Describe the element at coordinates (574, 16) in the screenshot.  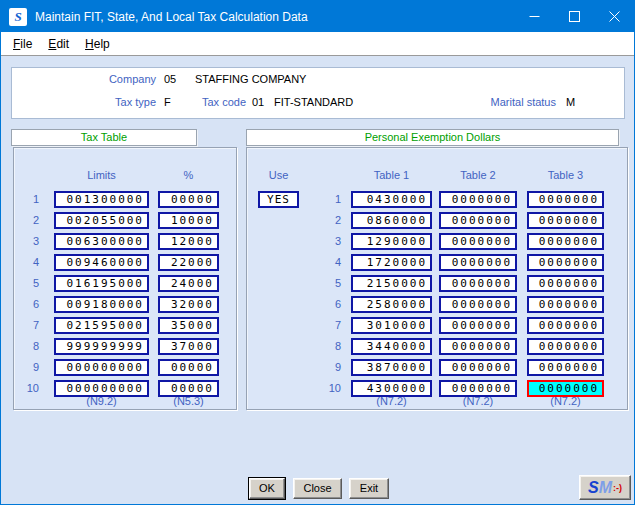
I see `window-controls` at that location.